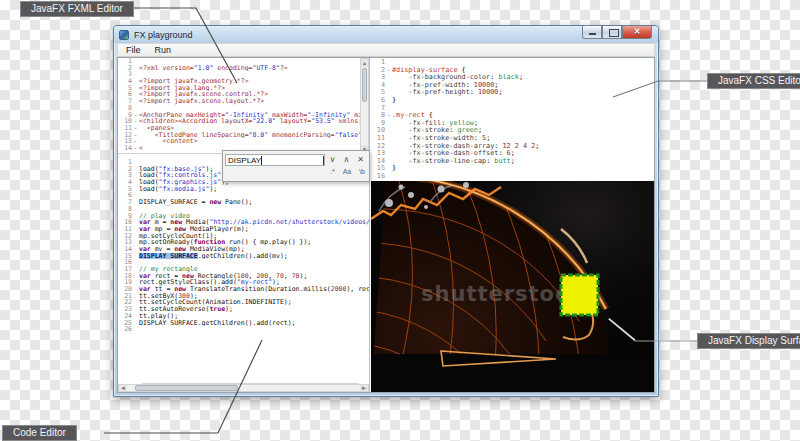  What do you see at coordinates (244, 136) in the screenshot?
I see `code-line: 12- <TitledPane lineSpacing="8.0" mnemon…` at bounding box center [244, 136].